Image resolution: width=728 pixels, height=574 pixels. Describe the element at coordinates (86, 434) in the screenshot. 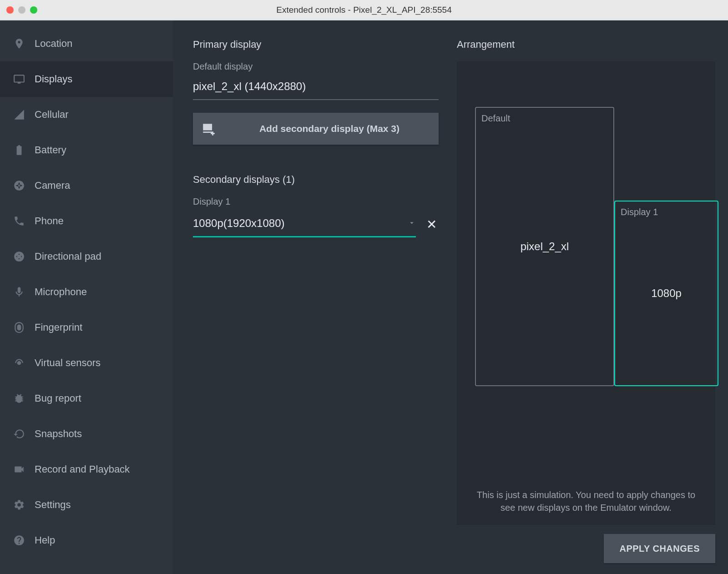

I see `sidebar-item-snapshots: Snapshots` at that location.